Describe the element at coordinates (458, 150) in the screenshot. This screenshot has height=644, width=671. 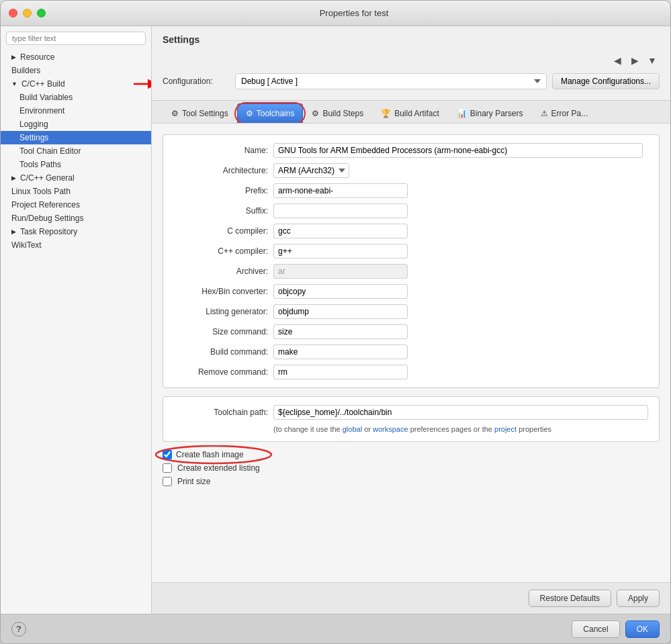
I see `name-input` at that location.